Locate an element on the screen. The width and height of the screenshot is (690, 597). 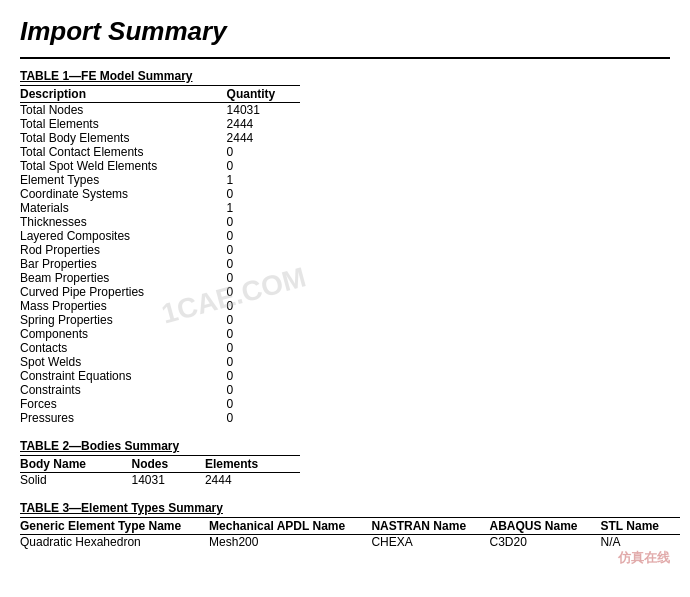
table1-col-quantity: Quantity is located at coordinates (248, 94).